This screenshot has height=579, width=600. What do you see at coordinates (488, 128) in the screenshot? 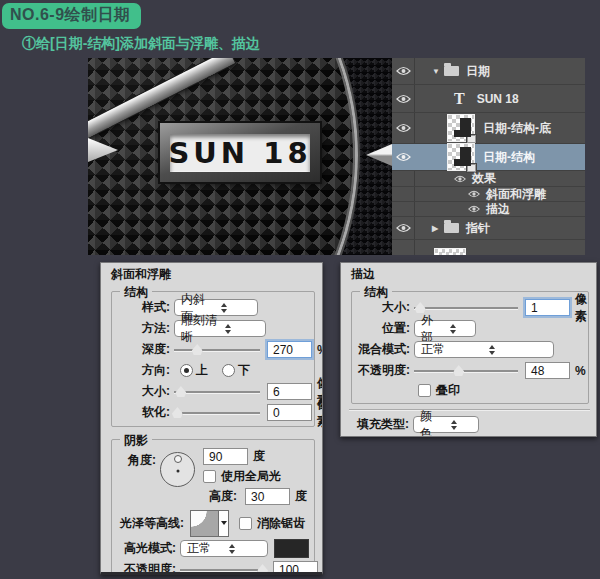
I see `layer-row-structure-bottom: 日期-结构-底` at bounding box center [488, 128].